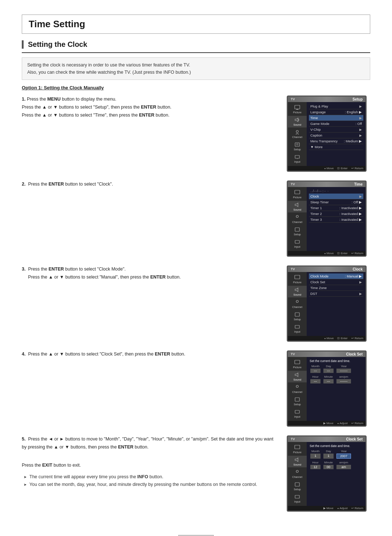 This screenshot has width=392, height=536. Describe the element at coordinates (327, 304) in the screenshot. I see `tv-screen-clock: TV Clock Picture Sound` at that location.